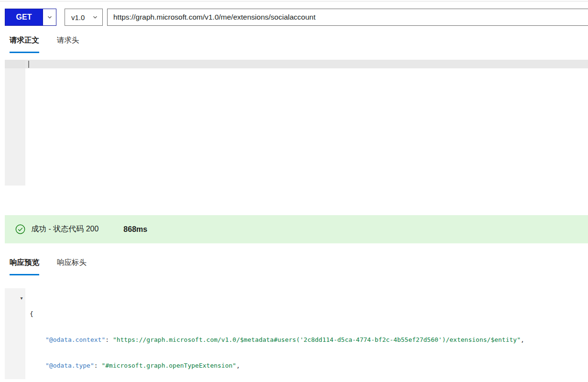 Image resolution: width=588 pixels, height=382 pixels. What do you see at coordinates (78, 17) in the screenshot?
I see `api-version-label: v1.0` at bounding box center [78, 17].